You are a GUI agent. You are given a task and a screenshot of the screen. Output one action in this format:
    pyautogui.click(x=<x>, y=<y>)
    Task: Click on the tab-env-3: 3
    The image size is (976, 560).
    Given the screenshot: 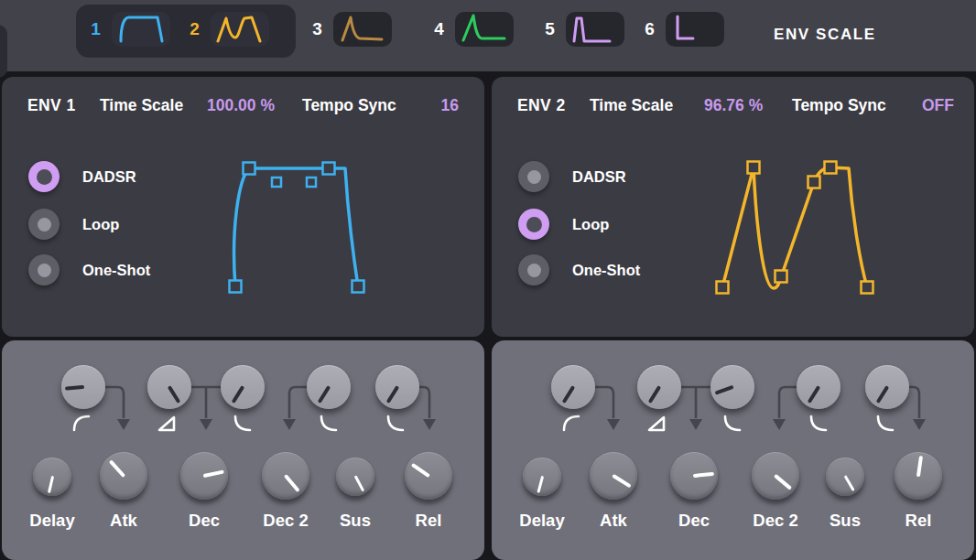 What is the action you would take?
    pyautogui.click(x=352, y=29)
    